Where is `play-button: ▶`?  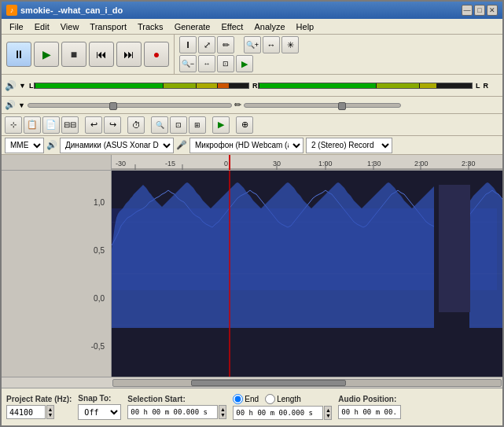
play-button: ▶ is located at coordinates (46, 54).